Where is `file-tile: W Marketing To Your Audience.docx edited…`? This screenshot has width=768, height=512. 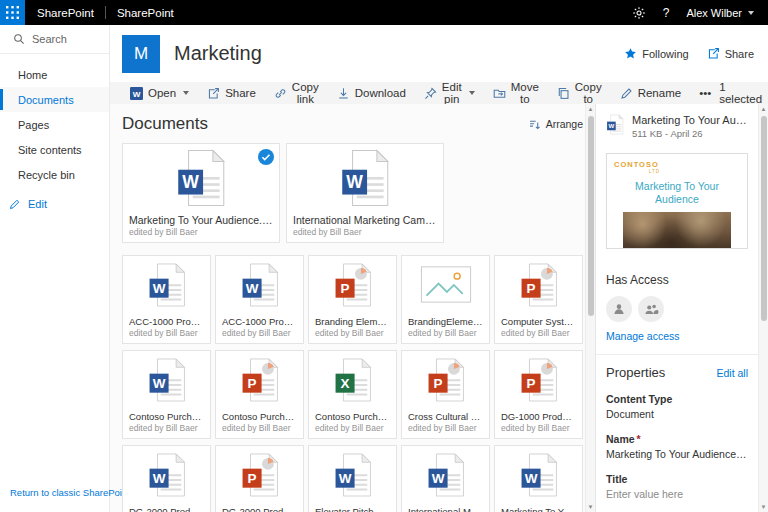
file-tile: W Marketing To Your Audience.docx edited… is located at coordinates (201, 193).